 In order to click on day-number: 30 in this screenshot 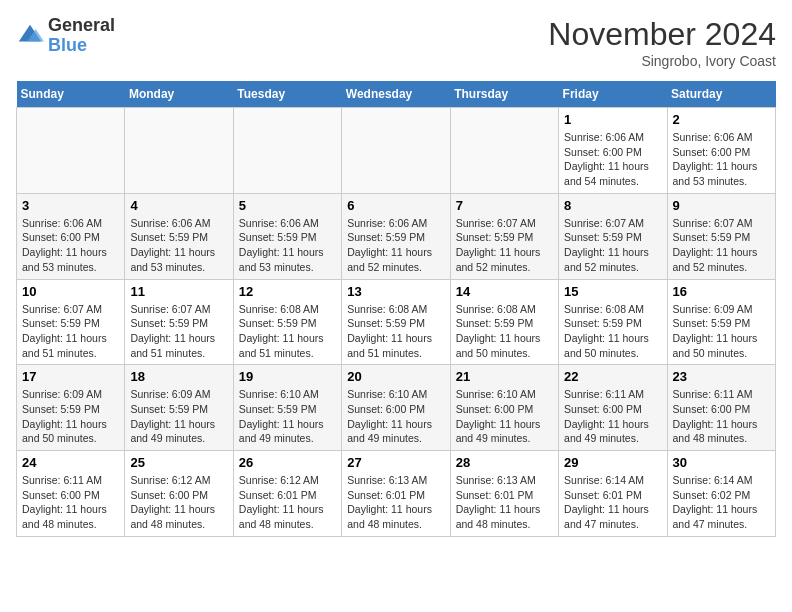, I will do `click(722, 462)`.